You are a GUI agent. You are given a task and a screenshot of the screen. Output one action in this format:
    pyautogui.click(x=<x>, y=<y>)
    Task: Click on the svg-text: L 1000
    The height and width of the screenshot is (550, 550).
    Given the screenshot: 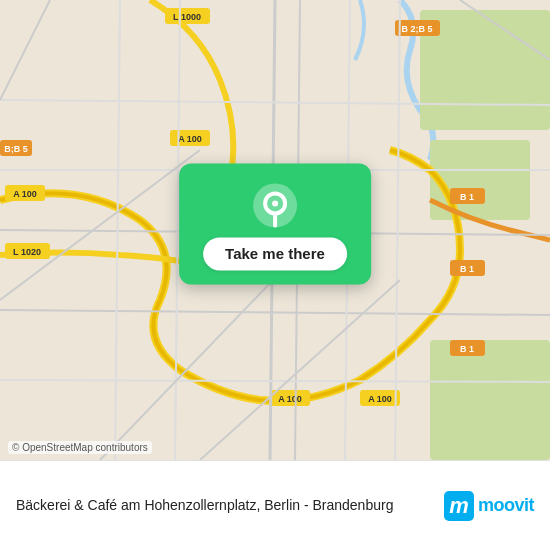 What is the action you would take?
    pyautogui.click(x=187, y=17)
    